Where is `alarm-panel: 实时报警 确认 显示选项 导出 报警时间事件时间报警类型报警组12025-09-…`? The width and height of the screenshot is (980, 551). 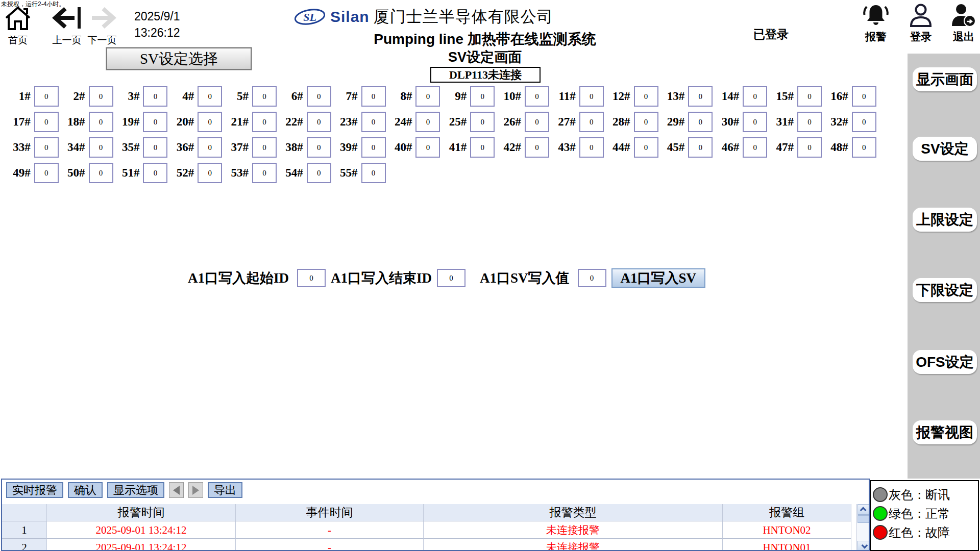 alarm-panel: 实时报警 确认 显示选项 导出 报警时间事件时间报警类型报警组12025-09-… is located at coordinates (435, 515).